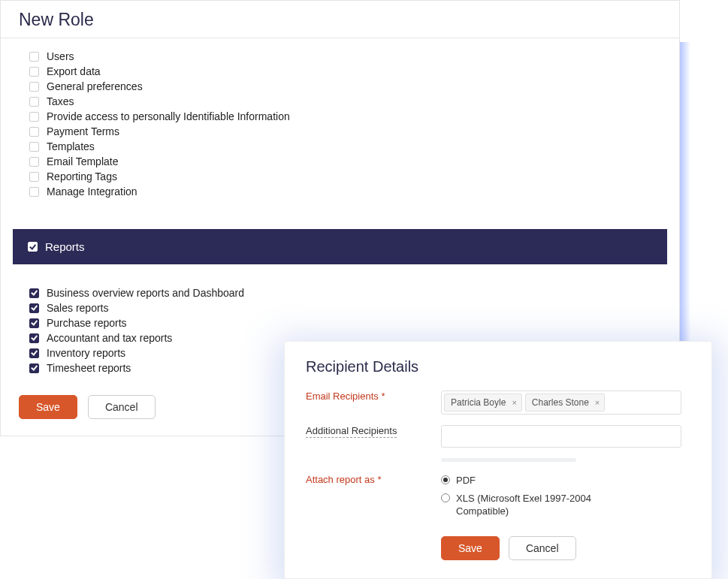 The width and height of the screenshot is (728, 579). What do you see at coordinates (539, 505) in the screenshot?
I see `format-label: XLS (Microsoft Exel 1997-2004 Compatible…` at bounding box center [539, 505].